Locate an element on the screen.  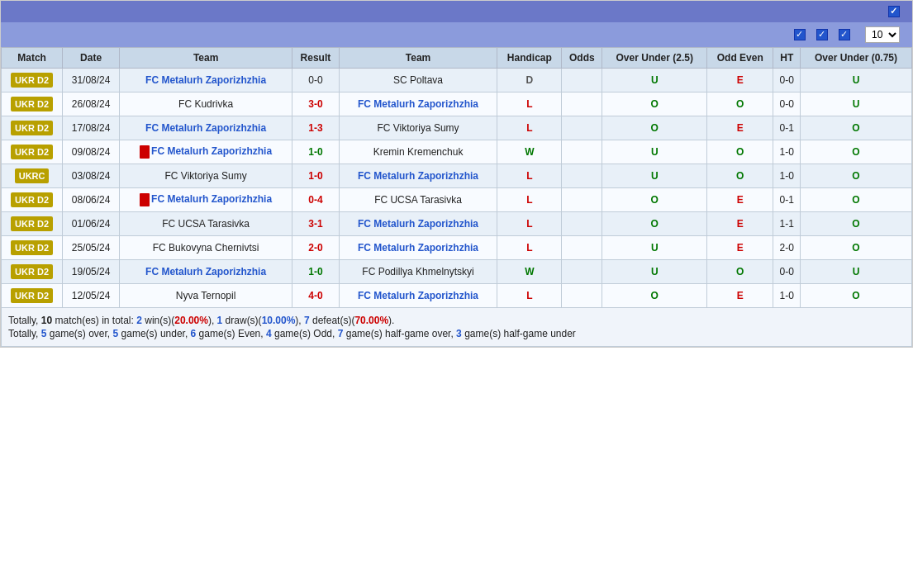
result-score: 3-1 is located at coordinates (316, 224).